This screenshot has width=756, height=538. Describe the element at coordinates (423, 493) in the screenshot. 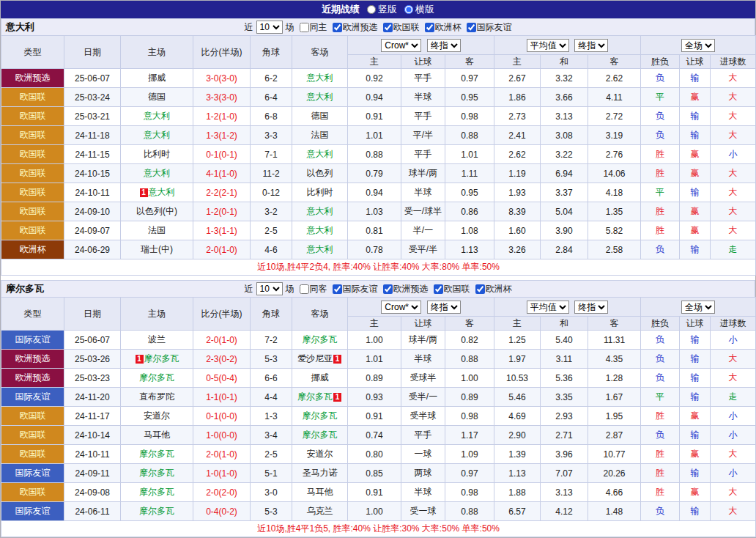

I see `odds-handicap-cell: 半球` at that location.